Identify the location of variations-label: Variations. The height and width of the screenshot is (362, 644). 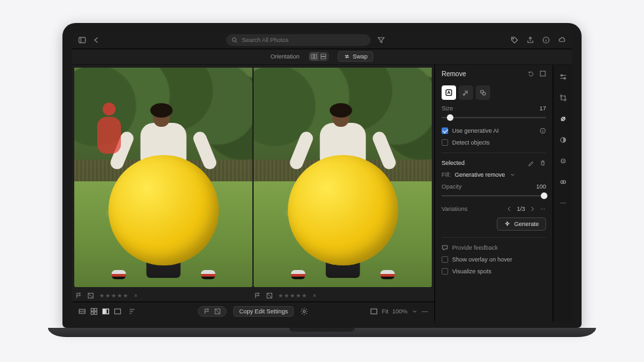
(455, 209).